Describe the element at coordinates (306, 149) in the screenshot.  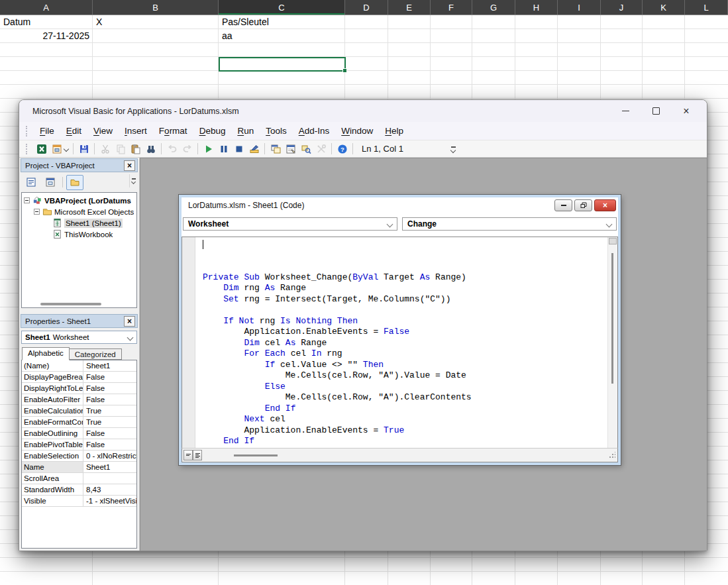
I see `object-browser-icon` at that location.